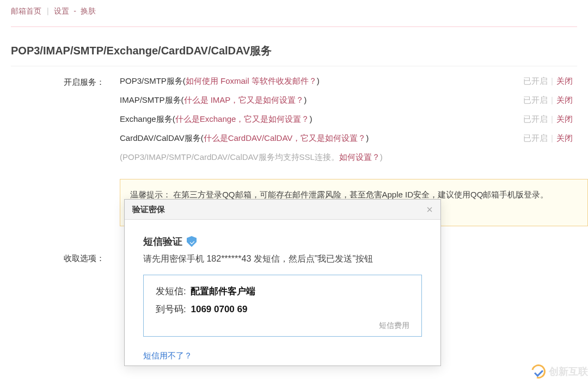 The image size is (588, 384). What do you see at coordinates (171, 292) in the screenshot?
I see `sms-send-label: 发短信:` at bounding box center [171, 292].